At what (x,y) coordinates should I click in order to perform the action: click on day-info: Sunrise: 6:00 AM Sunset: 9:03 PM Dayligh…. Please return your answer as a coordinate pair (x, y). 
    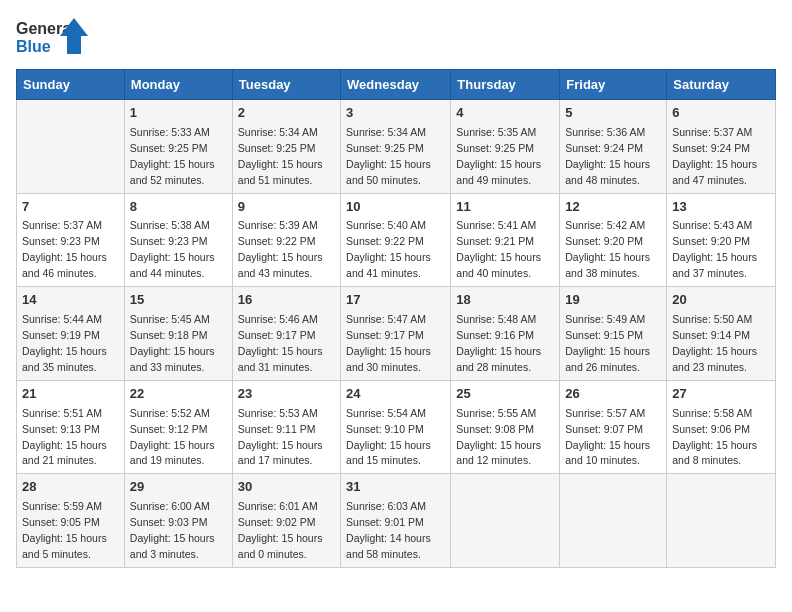
    Looking at the image, I should click on (172, 530).